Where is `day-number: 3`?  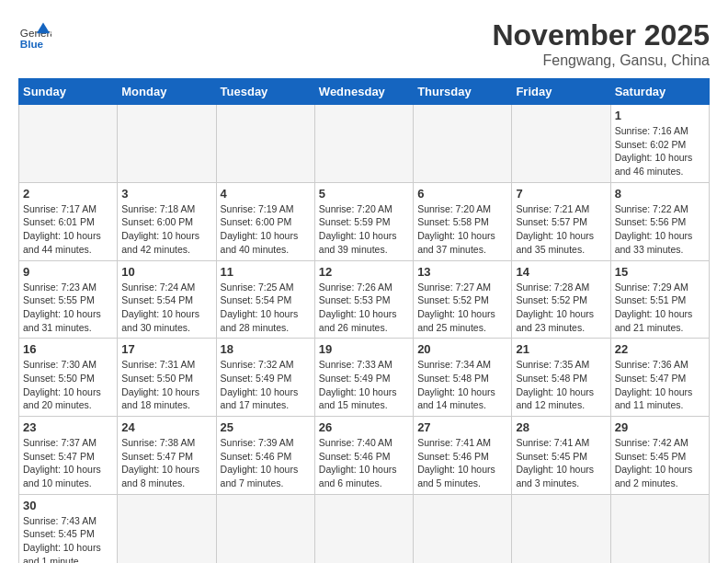
day-number: 3 is located at coordinates (166, 193).